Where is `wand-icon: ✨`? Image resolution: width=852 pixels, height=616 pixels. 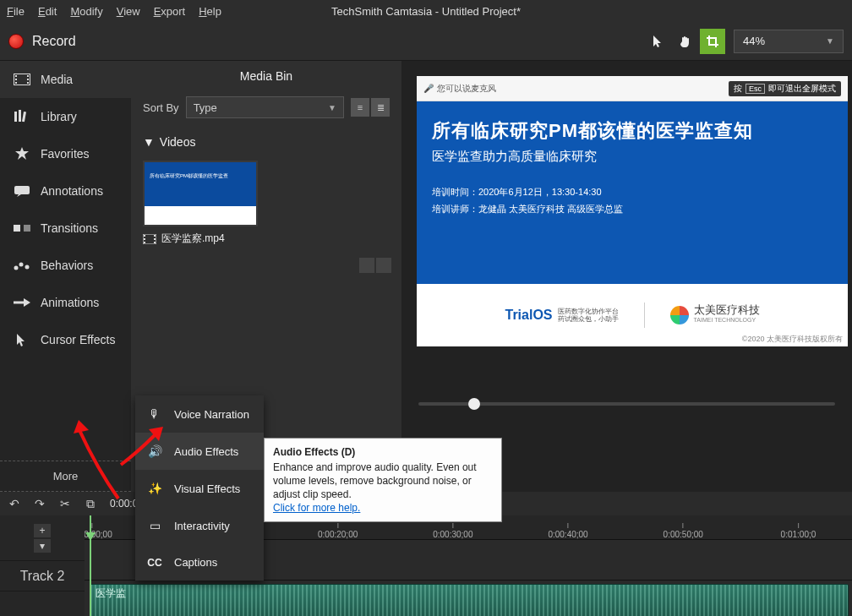 wand-icon: ✨ is located at coordinates (155, 488).